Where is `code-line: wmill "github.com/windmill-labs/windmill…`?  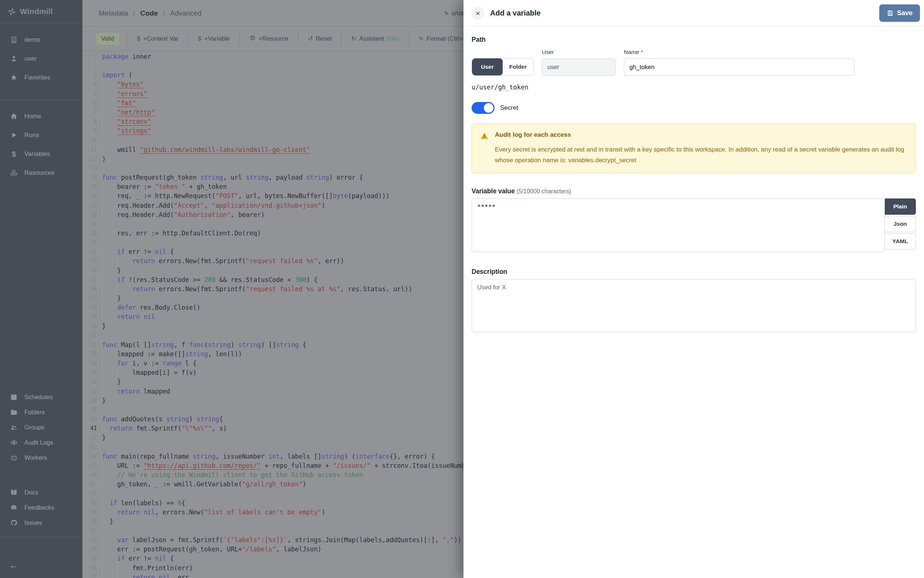
code-line: wmill "github.com/windmill-labs/windmill… is located at coordinates (206, 150).